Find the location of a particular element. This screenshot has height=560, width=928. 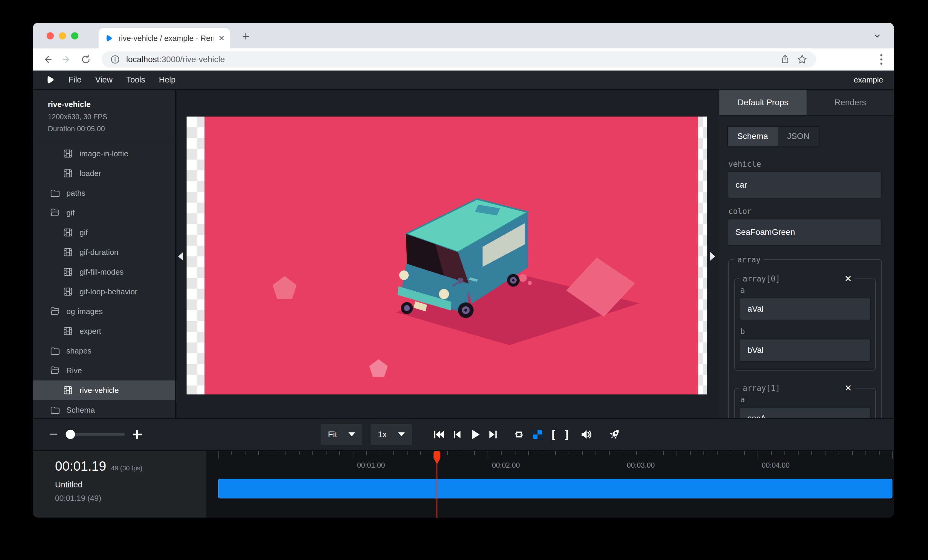

transparency-checkerboard-toggle is located at coordinates (537, 434).